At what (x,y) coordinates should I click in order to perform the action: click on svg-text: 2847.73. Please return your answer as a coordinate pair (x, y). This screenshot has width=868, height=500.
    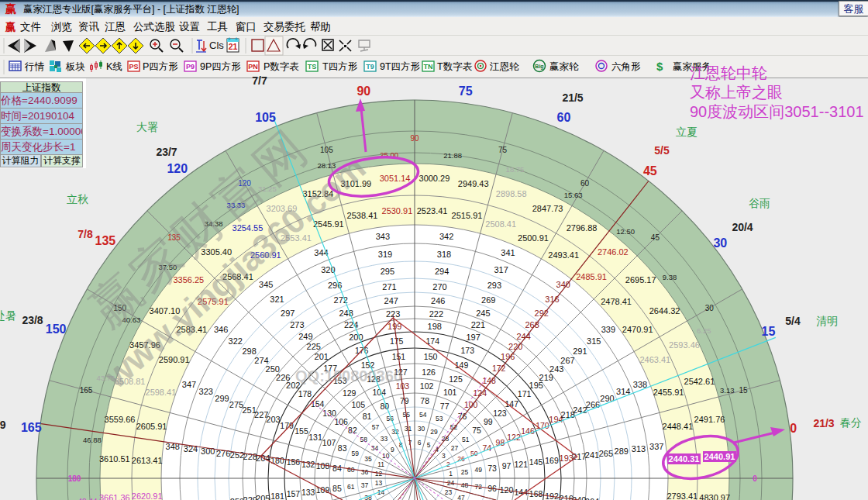
    Looking at the image, I should click on (548, 209).